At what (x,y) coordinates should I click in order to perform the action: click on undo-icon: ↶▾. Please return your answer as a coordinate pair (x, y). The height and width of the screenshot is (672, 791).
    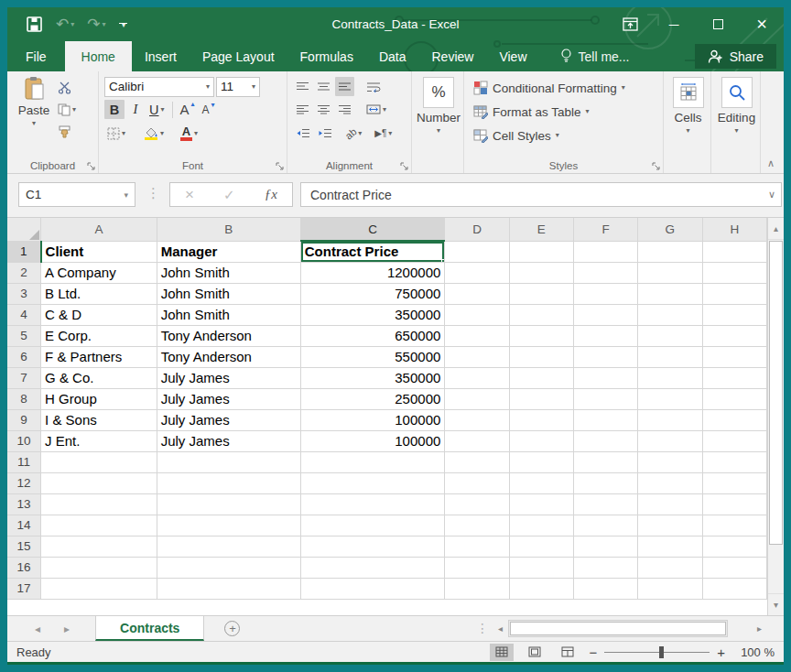
    Looking at the image, I should click on (65, 24).